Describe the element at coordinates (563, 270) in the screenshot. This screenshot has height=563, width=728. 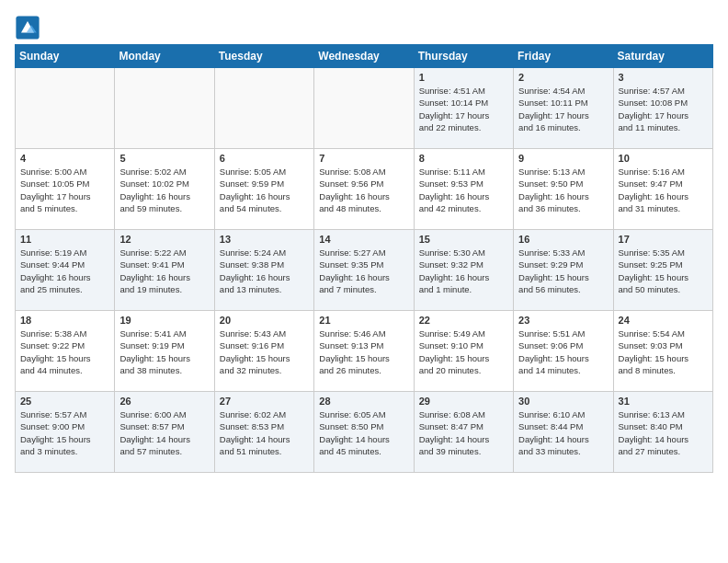
I see `calendar-cell: 16Sunrise: 5:33 AM Sunset: 9:29 PM Dayli…` at that location.